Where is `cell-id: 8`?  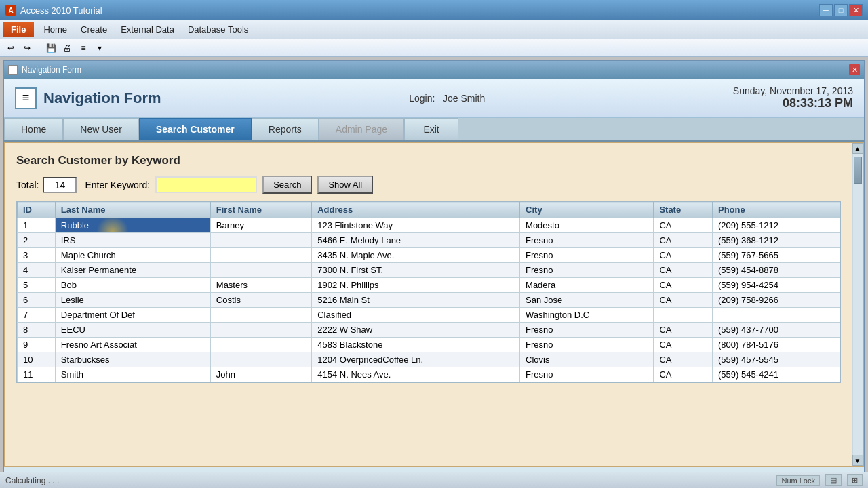 cell-id: 8 is located at coordinates (37, 330).